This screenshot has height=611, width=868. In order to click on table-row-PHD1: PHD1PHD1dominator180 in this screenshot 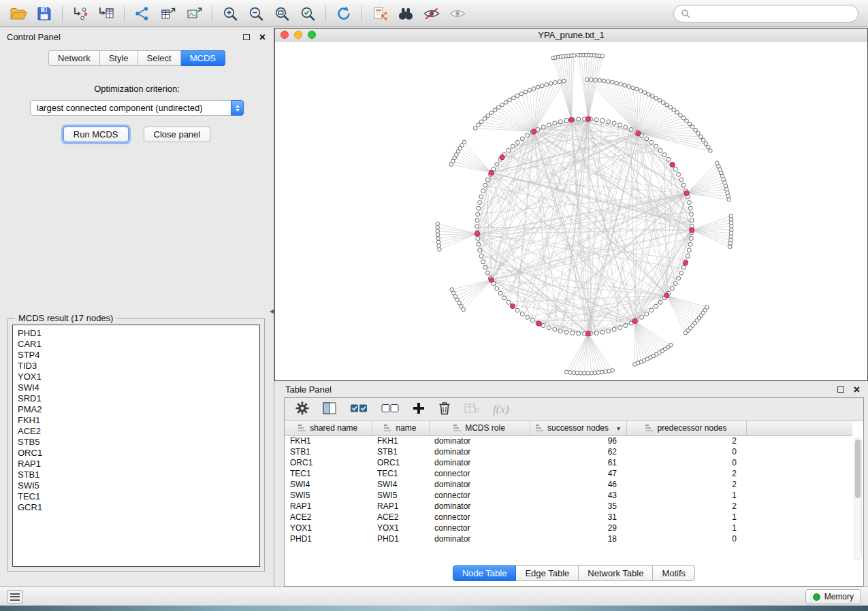, I will do `click(568, 539)`.